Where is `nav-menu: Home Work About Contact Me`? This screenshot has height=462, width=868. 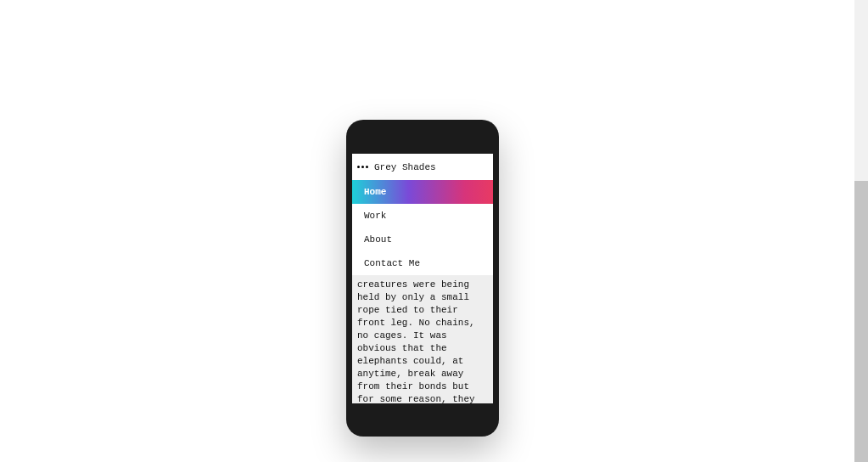
nav-menu: Home Work About Contact Me is located at coordinates (423, 228).